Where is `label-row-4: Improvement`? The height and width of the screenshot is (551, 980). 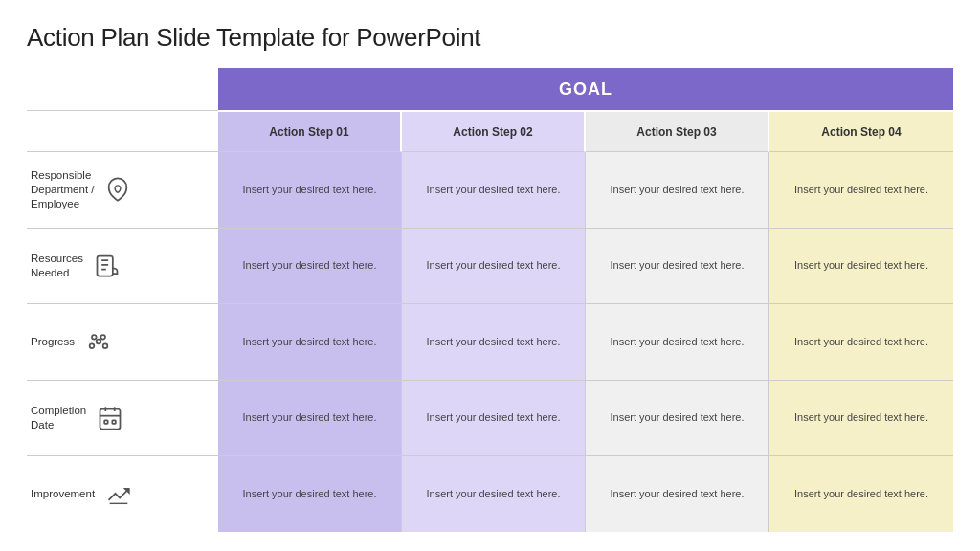
label-row-4: Improvement is located at coordinates (122, 494).